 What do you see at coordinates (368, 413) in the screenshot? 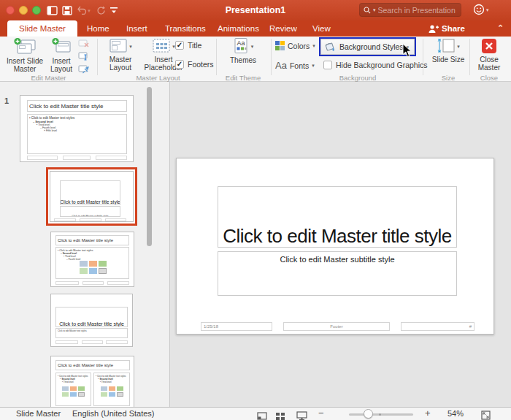
I see `zoom-slider-thumb` at bounding box center [368, 413].